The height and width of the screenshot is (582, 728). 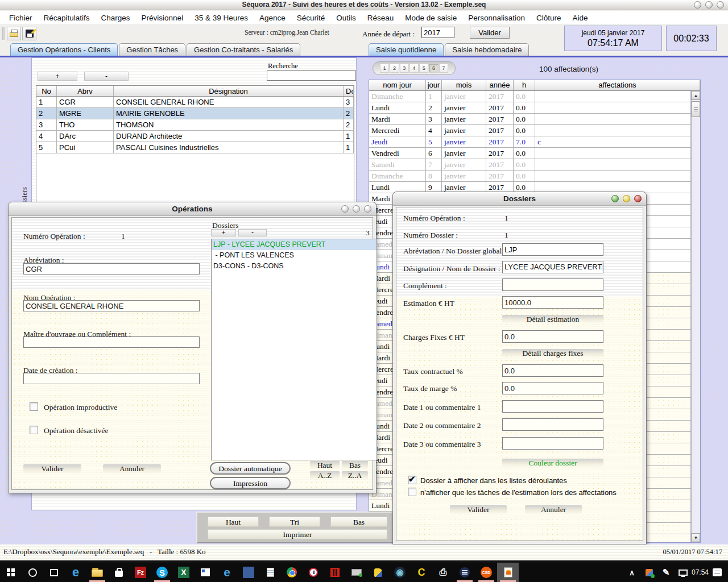 What do you see at coordinates (294, 244) in the screenshot?
I see `list-item: LJP - LYCEE JACQUES PREVERT` at bounding box center [294, 244].